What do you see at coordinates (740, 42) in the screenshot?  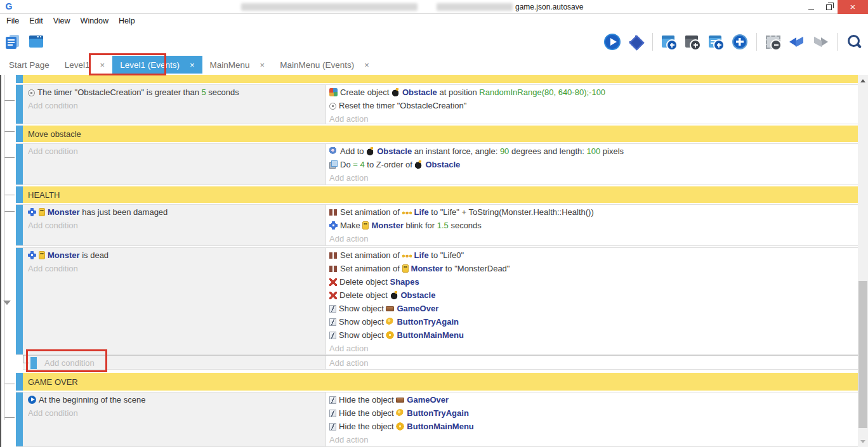 I see `add-circle-icon` at bounding box center [740, 42].